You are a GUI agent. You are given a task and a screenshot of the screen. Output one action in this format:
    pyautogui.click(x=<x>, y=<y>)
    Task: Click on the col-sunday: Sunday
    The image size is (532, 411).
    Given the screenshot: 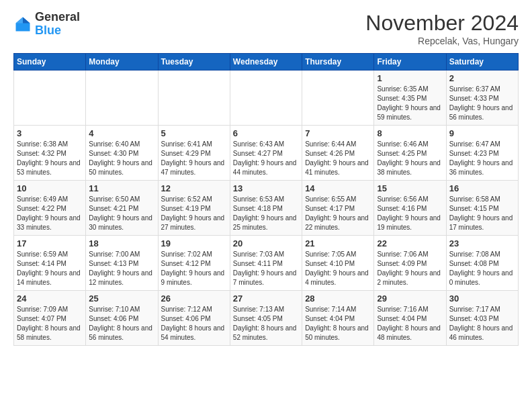 What is the action you would take?
    pyautogui.click(x=50, y=62)
    